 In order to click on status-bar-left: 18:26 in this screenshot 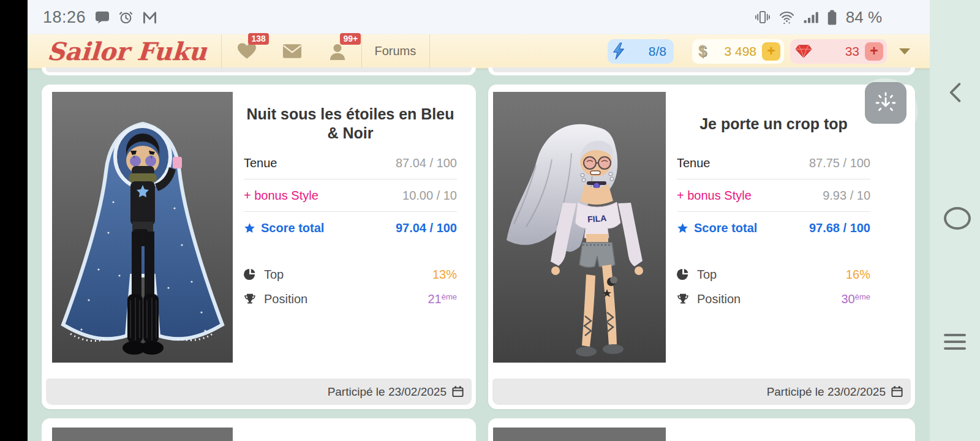, I will do `click(100, 17)`.